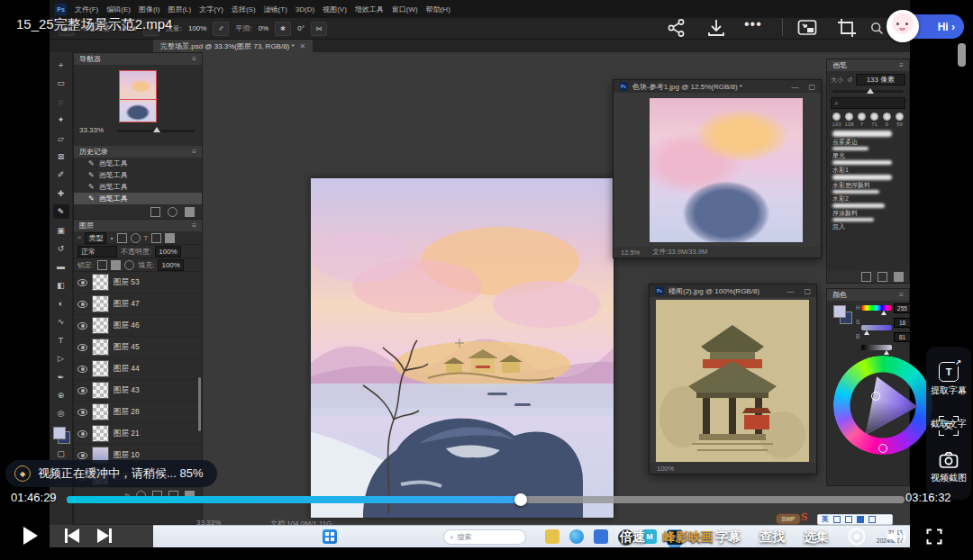 Image resolution: width=973 pixels, height=560 pixels. I want to click on crop-tool-icon: ▱, so click(61, 139).